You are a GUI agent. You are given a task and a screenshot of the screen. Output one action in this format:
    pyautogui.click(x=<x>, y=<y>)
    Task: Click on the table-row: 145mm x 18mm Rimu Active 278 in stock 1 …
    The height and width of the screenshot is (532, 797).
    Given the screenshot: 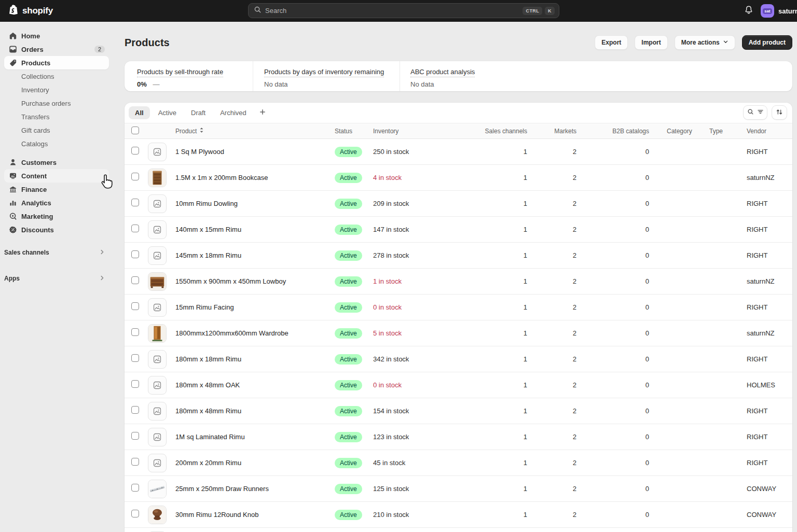 What is the action you would take?
    pyautogui.click(x=459, y=256)
    